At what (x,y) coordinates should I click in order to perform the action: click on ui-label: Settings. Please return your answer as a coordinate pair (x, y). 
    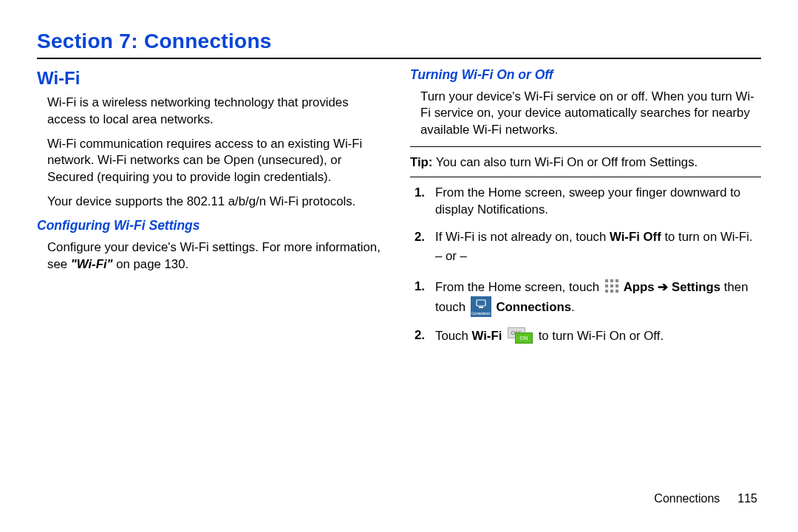
    Looking at the image, I should click on (696, 287).